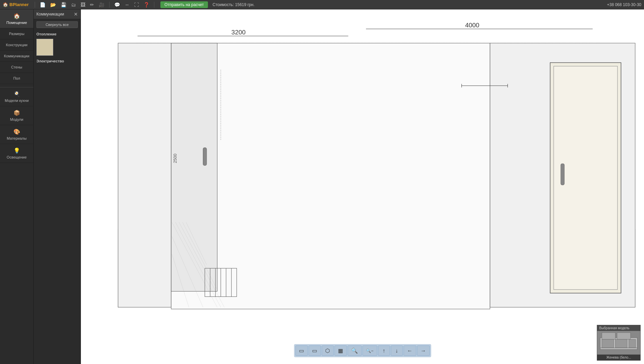  What do you see at coordinates (117, 5) in the screenshot?
I see `tool-chat: 💬` at bounding box center [117, 5].